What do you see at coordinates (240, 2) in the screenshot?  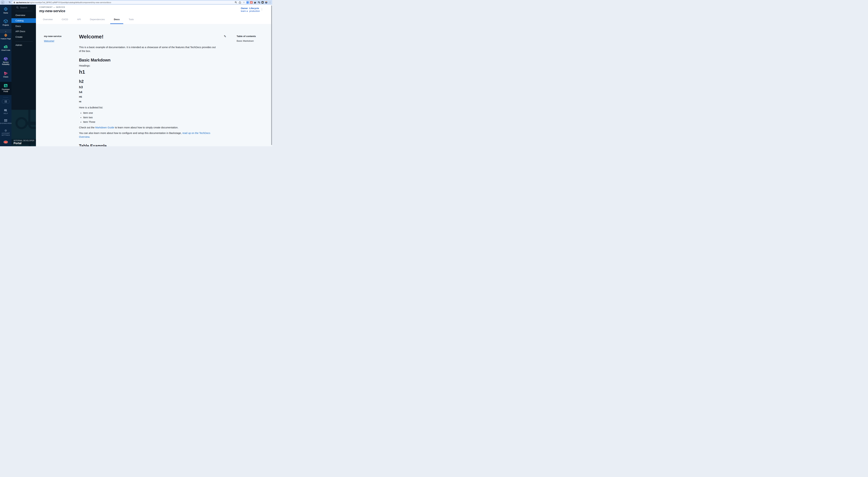 I see `share-icon` at bounding box center [240, 2].